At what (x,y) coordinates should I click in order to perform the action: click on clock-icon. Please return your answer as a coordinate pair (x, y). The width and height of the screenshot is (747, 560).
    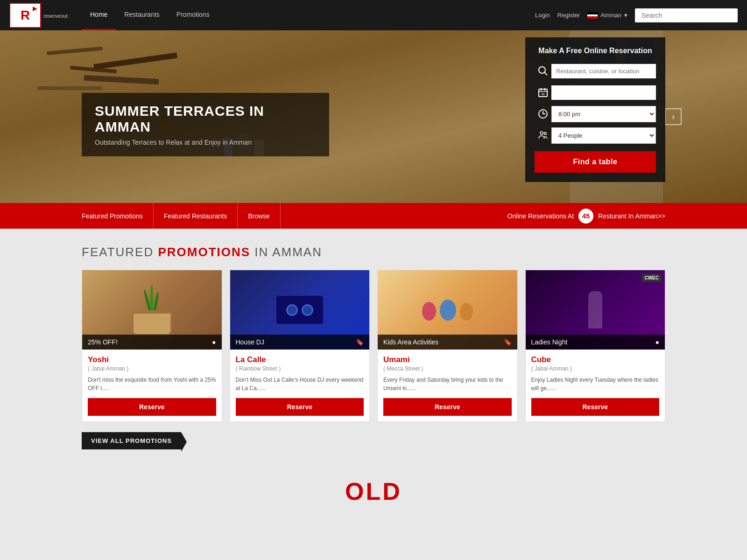
    Looking at the image, I should click on (543, 114).